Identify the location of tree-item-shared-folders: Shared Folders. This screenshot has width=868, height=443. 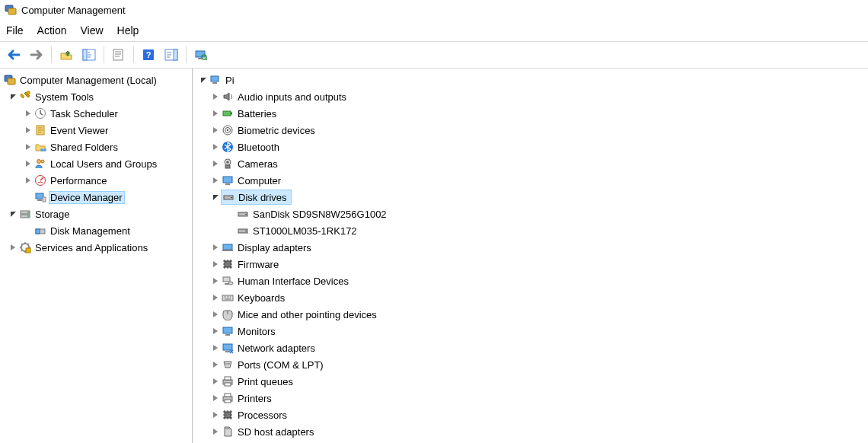
(96, 147).